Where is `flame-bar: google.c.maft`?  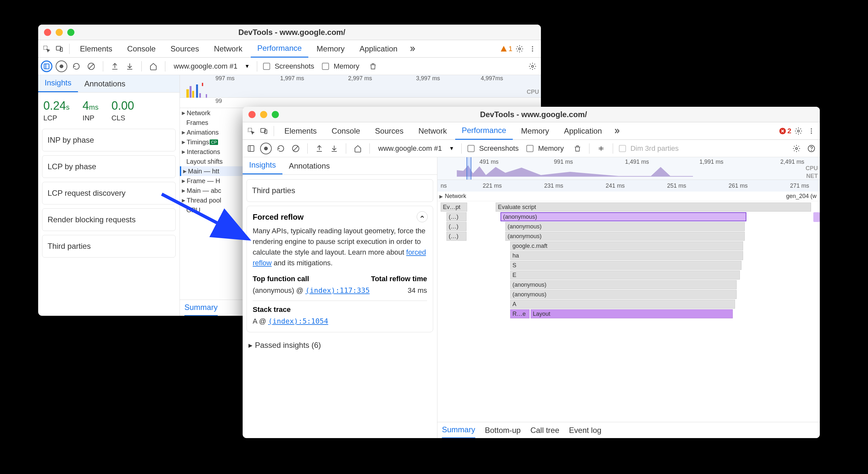
flame-bar: google.c.maft is located at coordinates (627, 246).